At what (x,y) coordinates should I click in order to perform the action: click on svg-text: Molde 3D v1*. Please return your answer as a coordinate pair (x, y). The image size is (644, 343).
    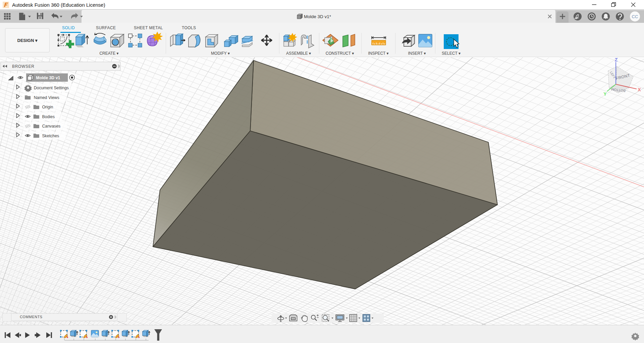
    Looking at the image, I should click on (318, 17).